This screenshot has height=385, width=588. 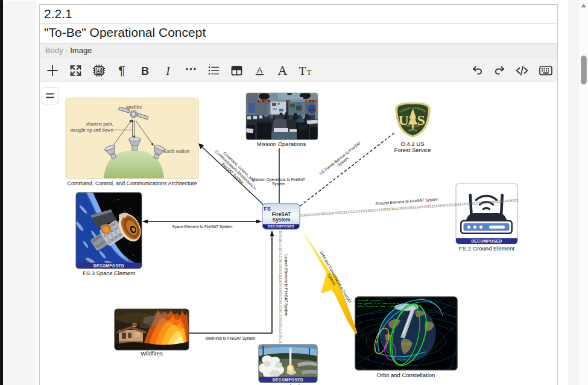 What do you see at coordinates (109, 273) in the screenshot?
I see `svg-text: FS.3 Space Element` at bounding box center [109, 273].